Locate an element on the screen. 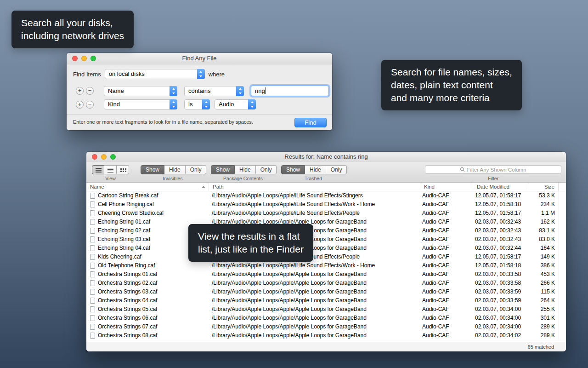  package-hide-button: Hide is located at coordinates (245, 170).